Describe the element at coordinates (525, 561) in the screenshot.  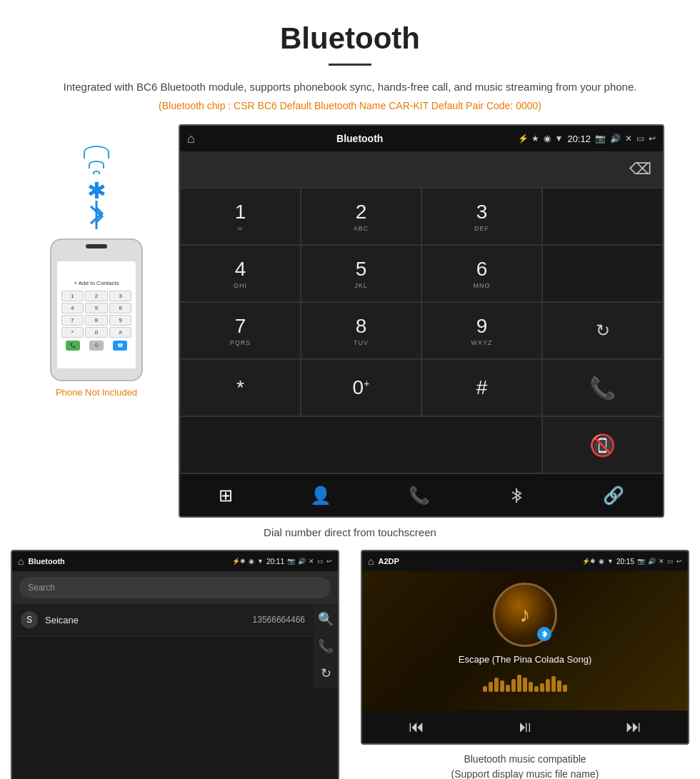
I see `music-status-bar: ⌂ A2DP ⚡ ✱ ◉ ▼ 20:15 📷 🔊 ✕ ▭ ↩` at that location.